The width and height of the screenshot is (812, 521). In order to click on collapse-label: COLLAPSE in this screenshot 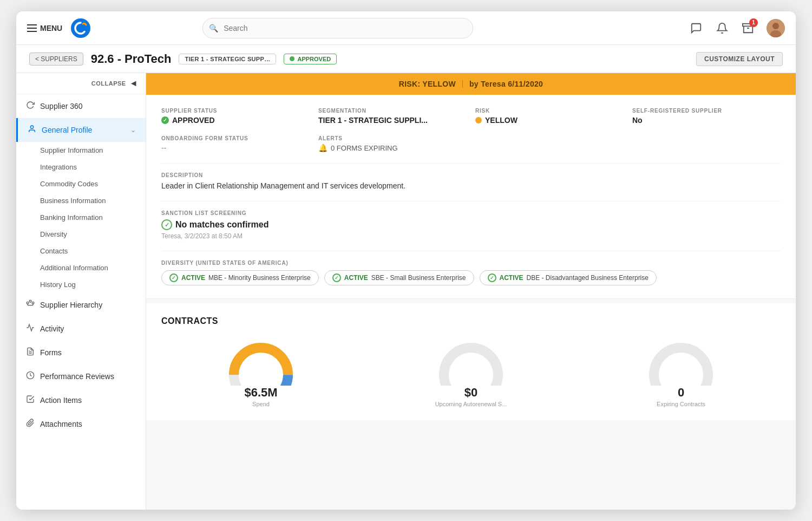, I will do `click(109, 83)`.